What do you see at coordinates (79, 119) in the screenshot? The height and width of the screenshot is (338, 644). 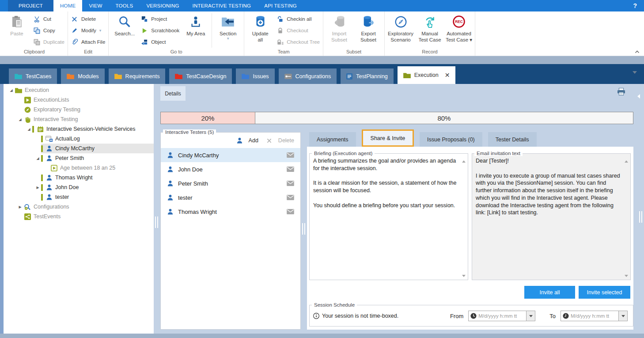 I see `tree-item-interactive-testing: ◢Interactive Testing` at bounding box center [79, 119].